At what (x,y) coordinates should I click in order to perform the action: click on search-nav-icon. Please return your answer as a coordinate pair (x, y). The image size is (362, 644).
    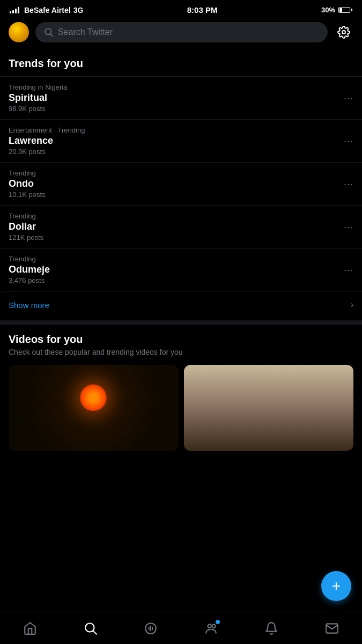
    Looking at the image, I should click on (91, 628).